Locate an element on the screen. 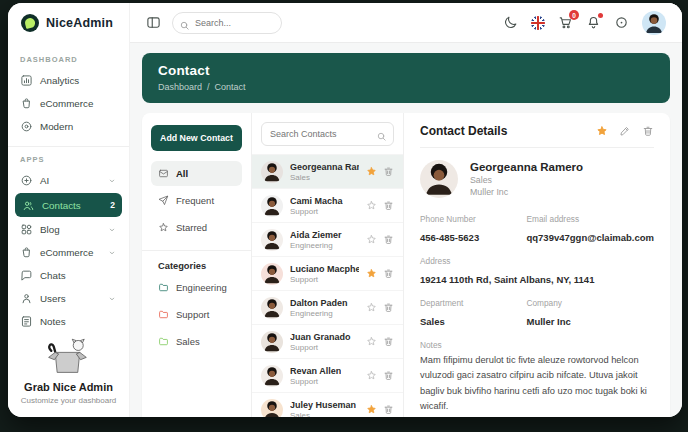 Image resolution: width=688 pixels, height=432 pixels. contact-meta: Juley HusemanSales is located at coordinates (323, 409).